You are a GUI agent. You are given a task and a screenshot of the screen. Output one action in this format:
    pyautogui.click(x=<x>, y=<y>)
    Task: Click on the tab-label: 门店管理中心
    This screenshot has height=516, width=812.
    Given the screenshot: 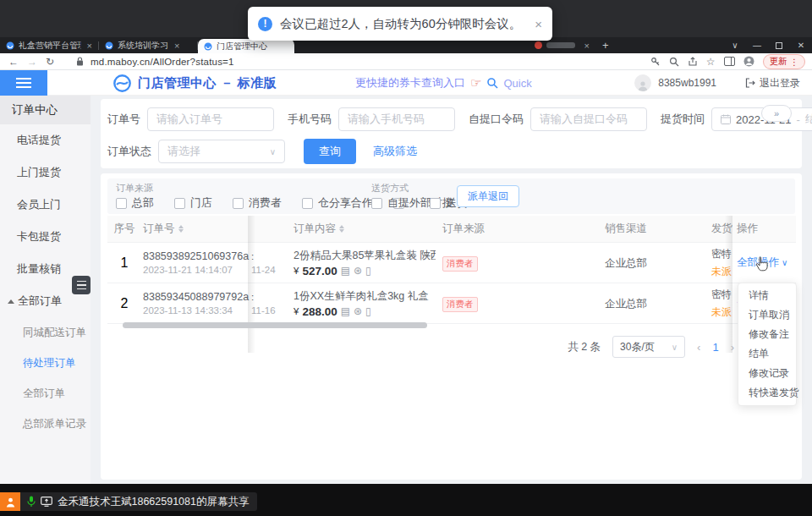 What is the action you would take?
    pyautogui.click(x=242, y=47)
    